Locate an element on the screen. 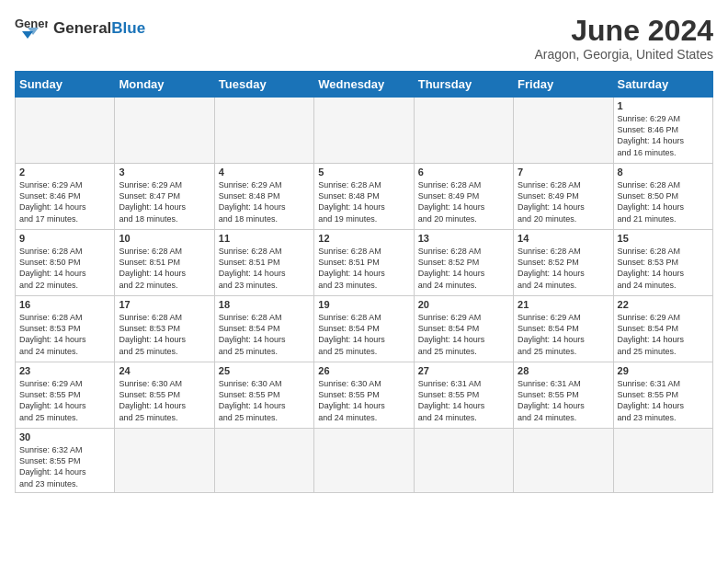  calendar-cell: 12Sunrise: 6:28 AM Sunset: 8:51 PM Dayli… is located at coordinates (364, 263).